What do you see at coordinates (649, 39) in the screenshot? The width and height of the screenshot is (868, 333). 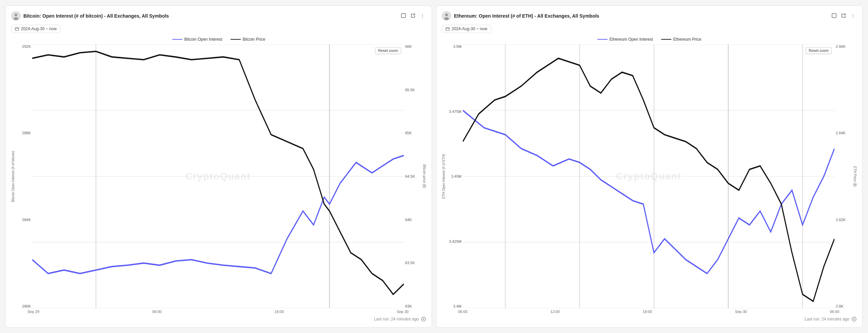 I see `ethereum-legend: Ethereum Open Interest Ethereum Price` at bounding box center [649, 39].